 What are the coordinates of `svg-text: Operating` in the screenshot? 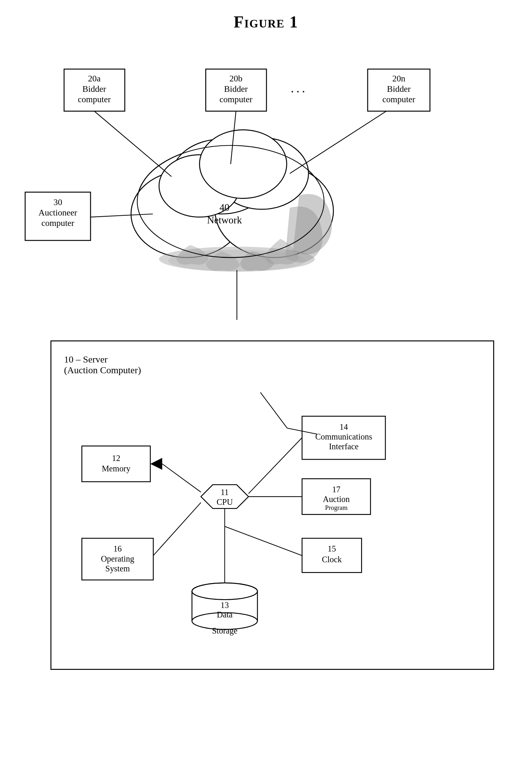 It's located at (118, 559).